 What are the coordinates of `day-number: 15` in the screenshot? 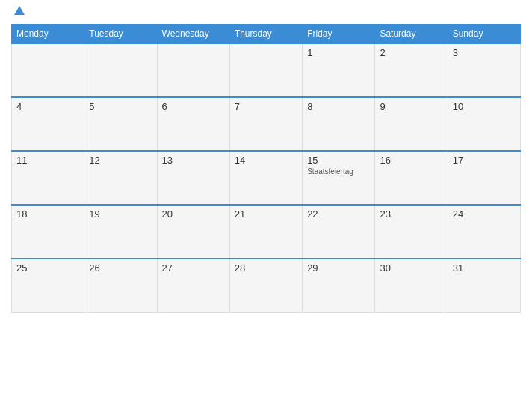 It's located at (338, 160).